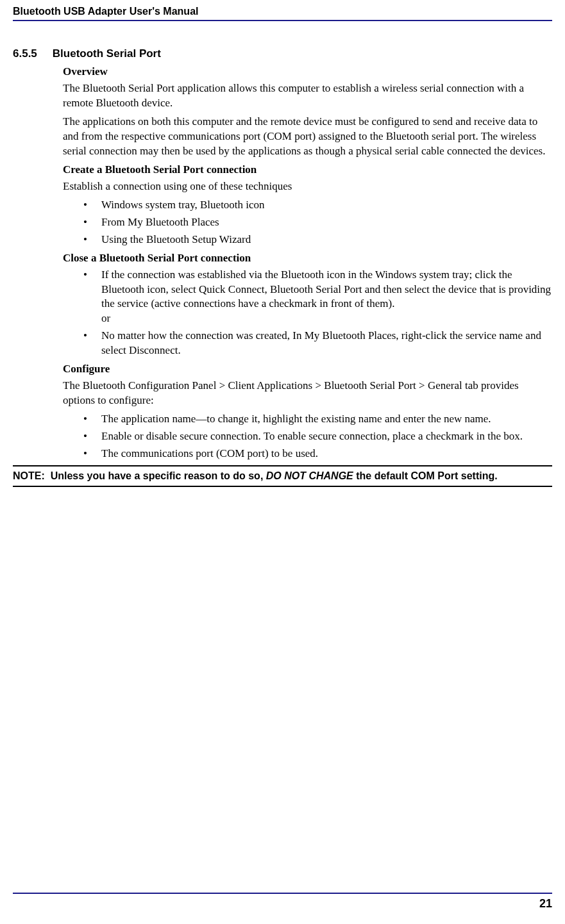  What do you see at coordinates (318, 437) in the screenshot?
I see `configure-list: The application name—to change it, highl…` at bounding box center [318, 437].